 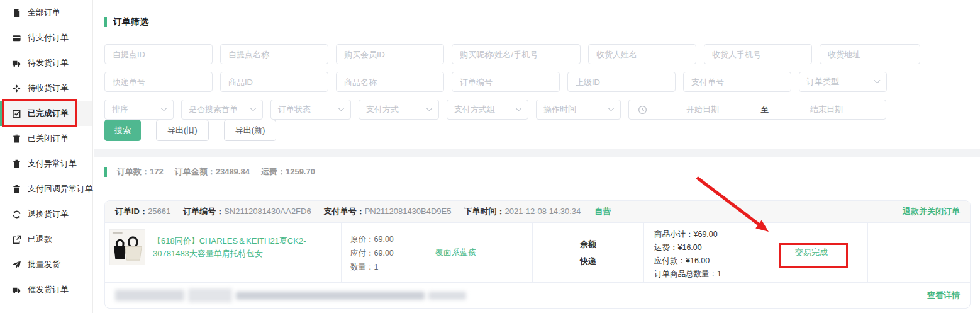 What do you see at coordinates (699, 253) in the screenshot?
I see `totals-cell: 商品小计：¥69.00 运费：¥16.00 应付款：¥16.00 订单商品总数量…` at bounding box center [699, 253].